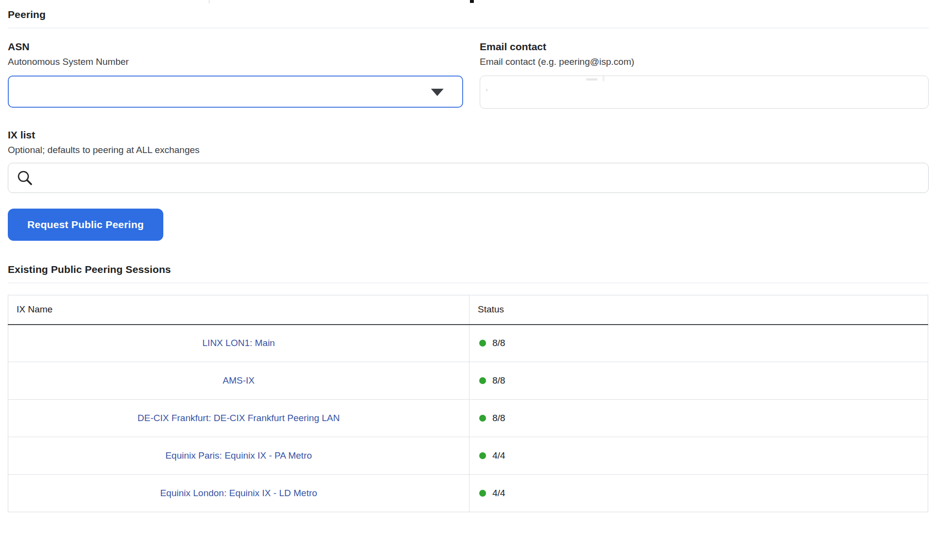 The height and width of the screenshot is (560, 936). I want to click on ix-name-link: Equinix London: Equinix IX - LD Metro, so click(238, 493).